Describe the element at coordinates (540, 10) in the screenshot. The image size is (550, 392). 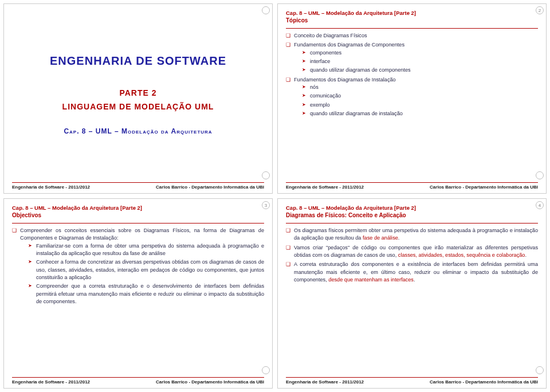
I see `page-number: 2` at that location.